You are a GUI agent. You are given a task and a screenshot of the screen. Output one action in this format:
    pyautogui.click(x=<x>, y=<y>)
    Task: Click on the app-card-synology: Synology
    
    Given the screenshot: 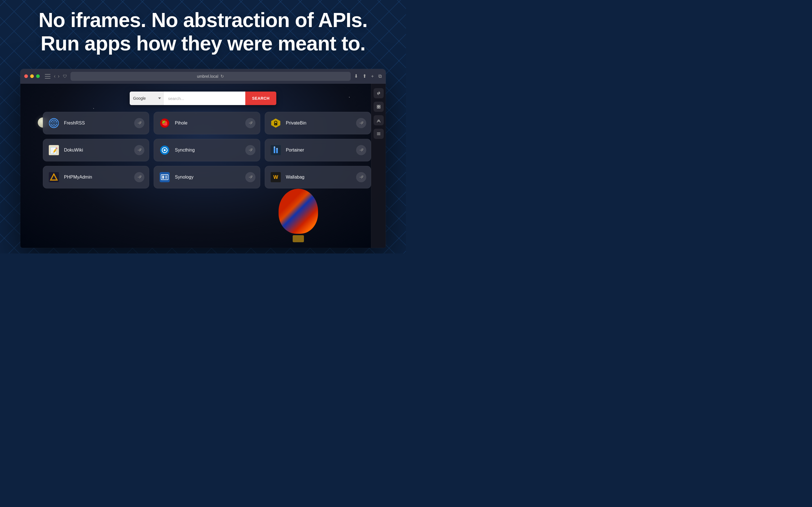 What is the action you would take?
    pyautogui.click(x=207, y=177)
    